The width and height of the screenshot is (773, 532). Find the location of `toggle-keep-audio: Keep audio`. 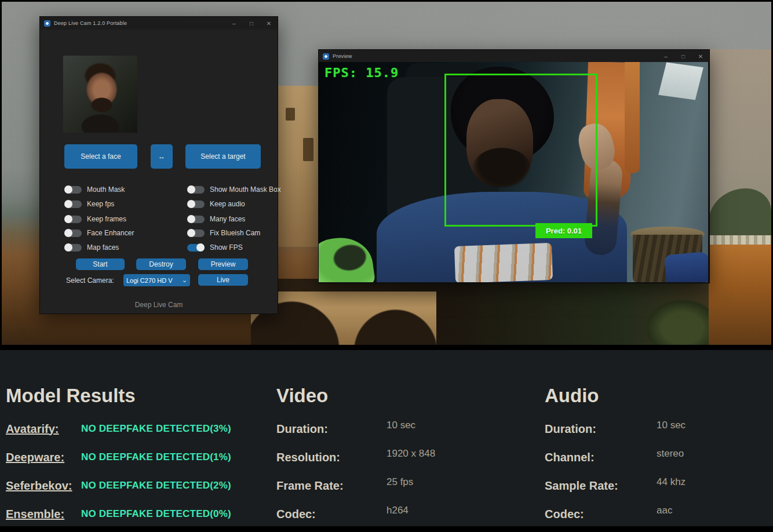

toggle-keep-audio: Keep audio is located at coordinates (216, 204).